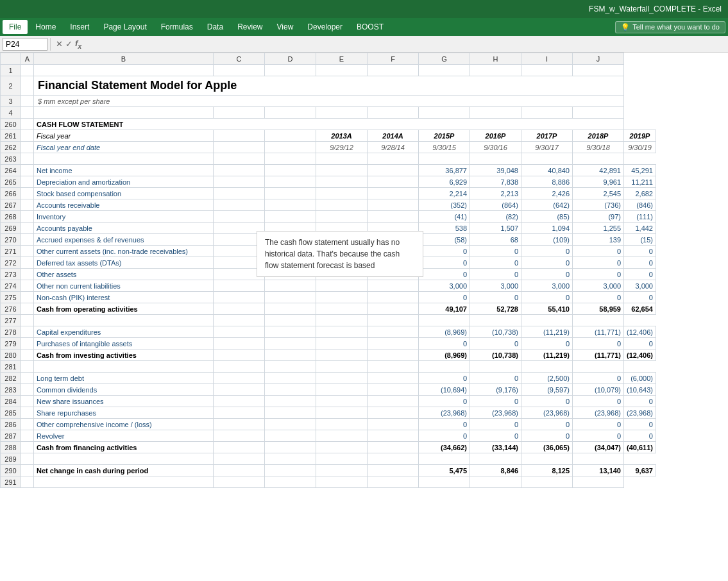  What do you see at coordinates (598, 217) in the screenshot?
I see `table-cell: (97)` at bounding box center [598, 217].